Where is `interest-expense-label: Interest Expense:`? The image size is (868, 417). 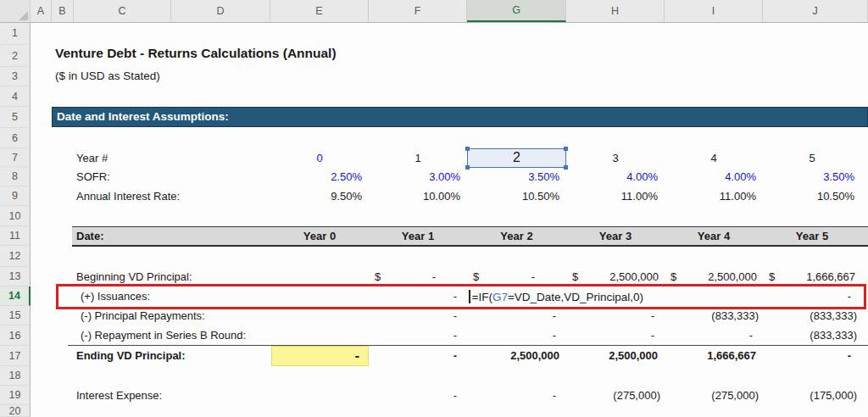
interest-expense-label: Interest Expense: is located at coordinates (119, 395).